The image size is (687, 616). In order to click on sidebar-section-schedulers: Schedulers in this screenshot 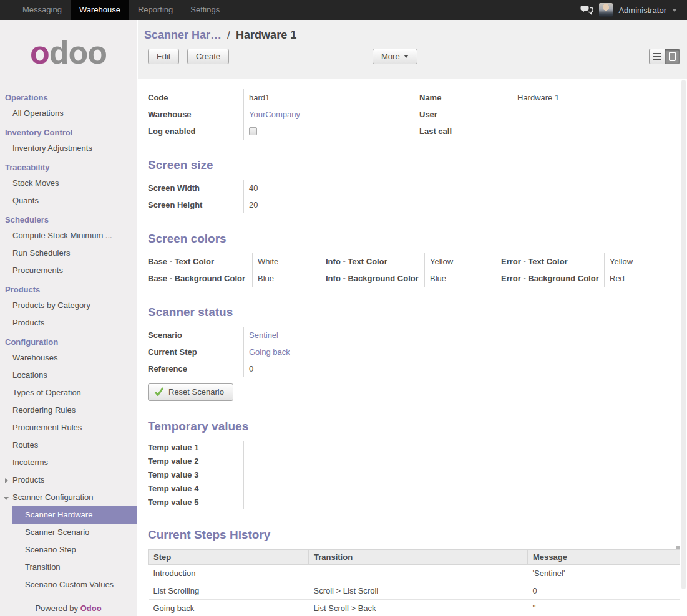, I will do `click(69, 218)`.